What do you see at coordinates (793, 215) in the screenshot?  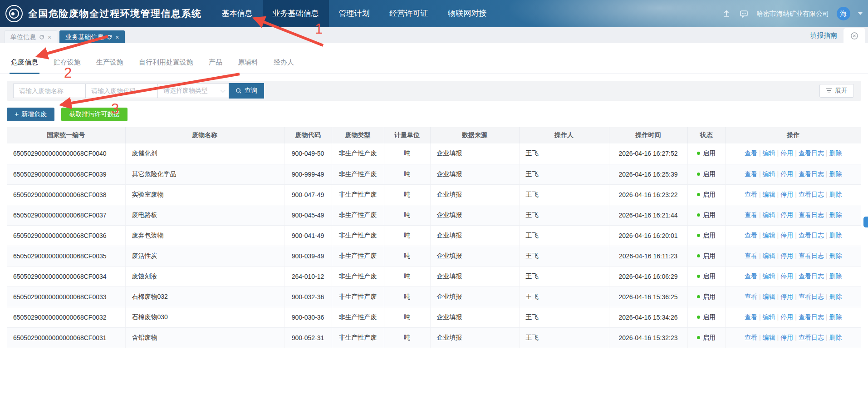 I see `cell-actions: 查看|编辑|停用|查看日志|删除` at bounding box center [793, 215].